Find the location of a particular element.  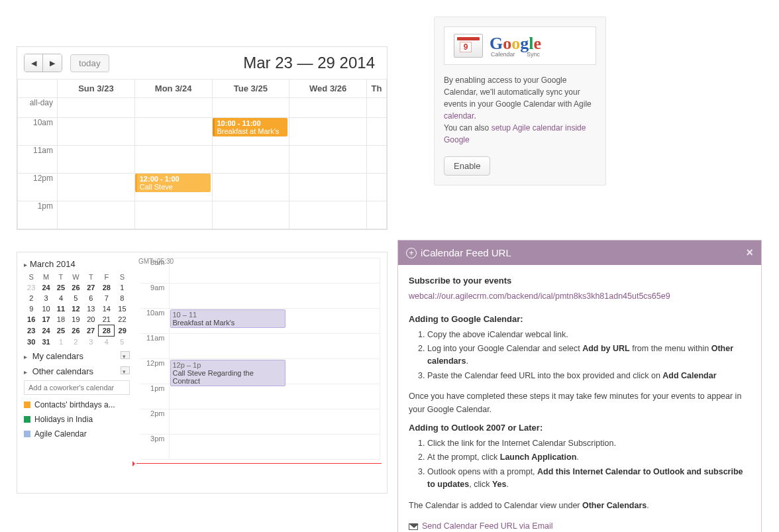

mini-day: 14 is located at coordinates (107, 309).